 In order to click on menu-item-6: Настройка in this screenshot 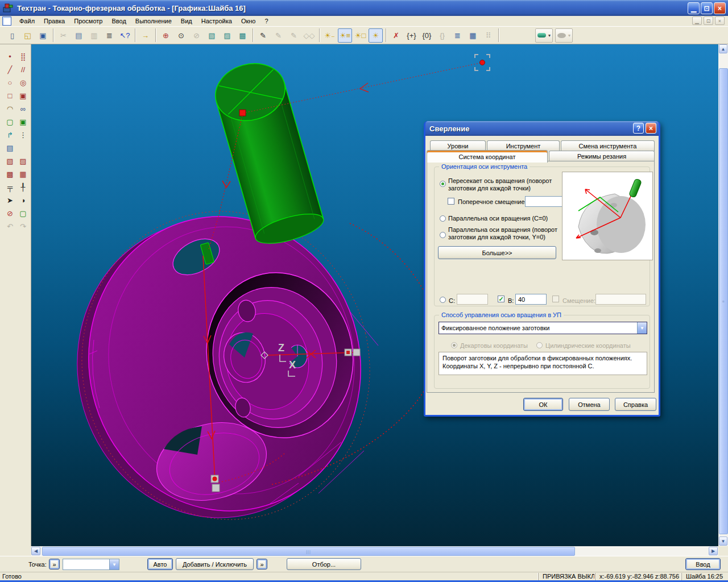, I will do `click(217, 21)`.